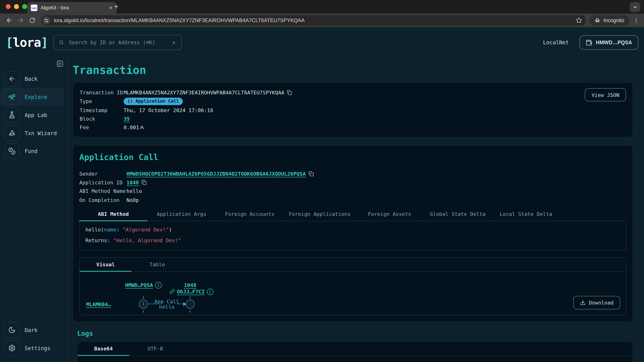 The width and height of the screenshot is (644, 362). Describe the element at coordinates (167, 304) in the screenshot. I see `graph-edge-label: App Call hello` at that location.